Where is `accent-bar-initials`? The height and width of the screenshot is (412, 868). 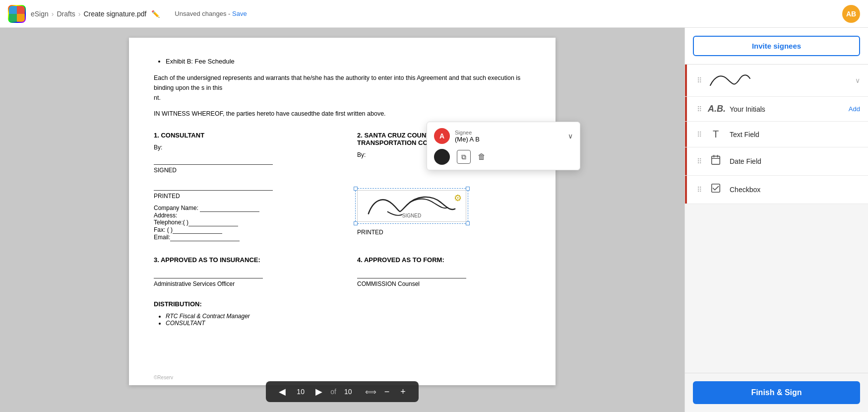 accent-bar-initials is located at coordinates (686, 109).